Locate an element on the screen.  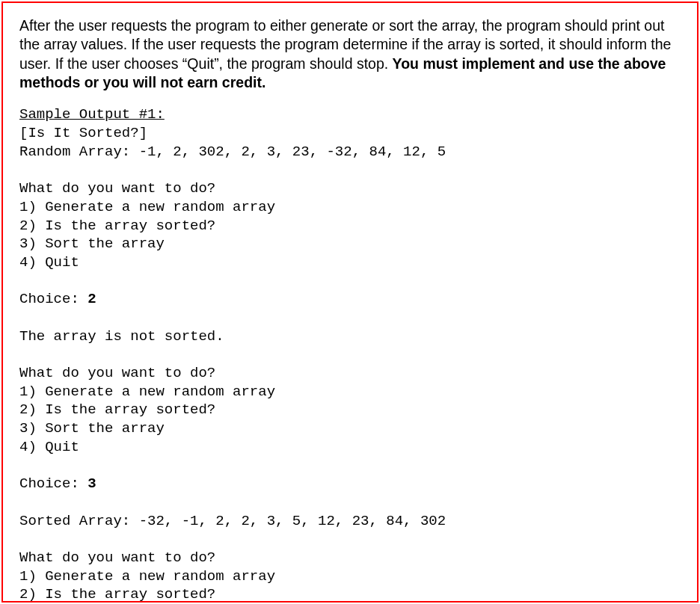
choice-label-1: Choice: is located at coordinates (54, 299).